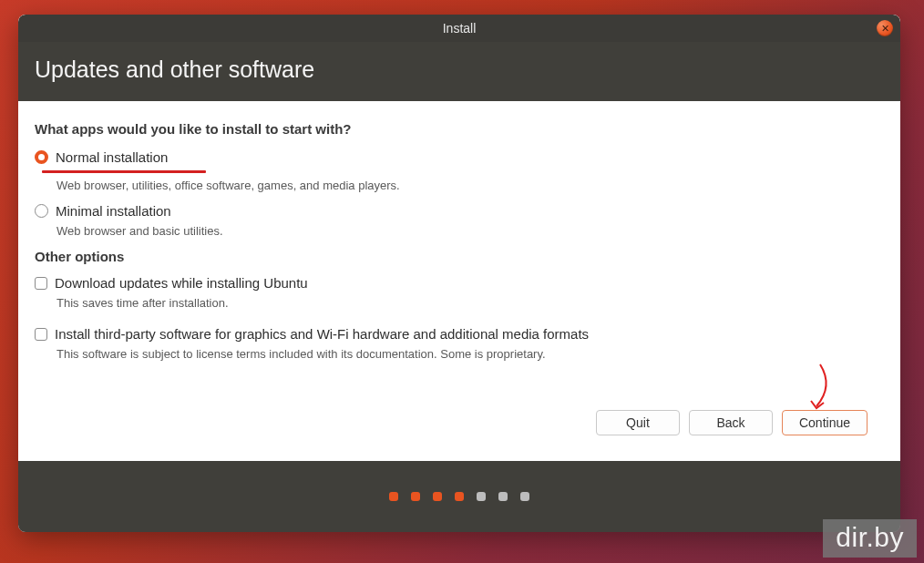  I want to click on progress-footer, so click(459, 496).